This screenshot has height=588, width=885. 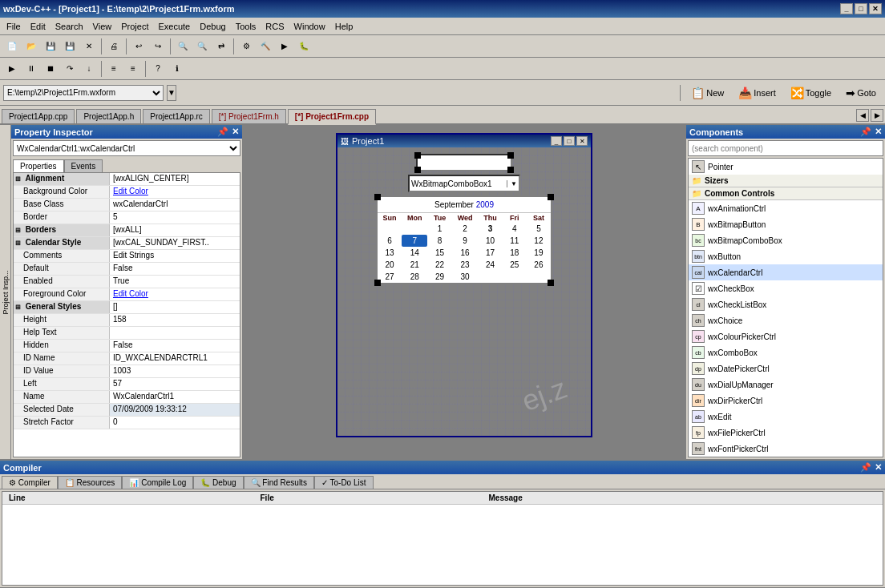 I want to click on save-btn: 💾, so click(x=51, y=46).